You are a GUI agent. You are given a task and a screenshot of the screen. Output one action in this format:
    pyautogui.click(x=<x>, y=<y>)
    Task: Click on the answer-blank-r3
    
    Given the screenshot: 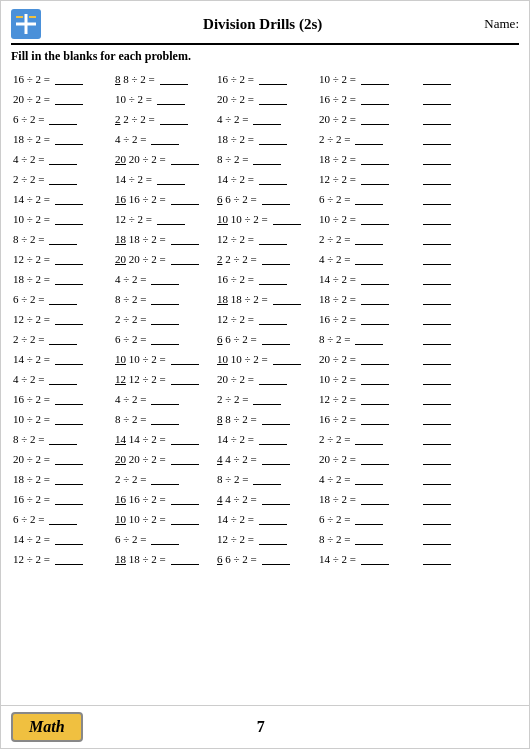 What is the action you would take?
    pyautogui.click(x=437, y=138)
    